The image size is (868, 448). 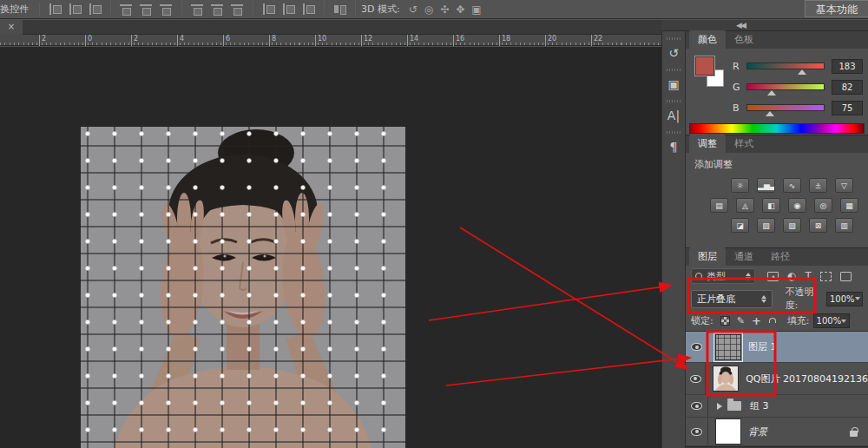 I want to click on filter-smart-object-icon, so click(x=845, y=276).